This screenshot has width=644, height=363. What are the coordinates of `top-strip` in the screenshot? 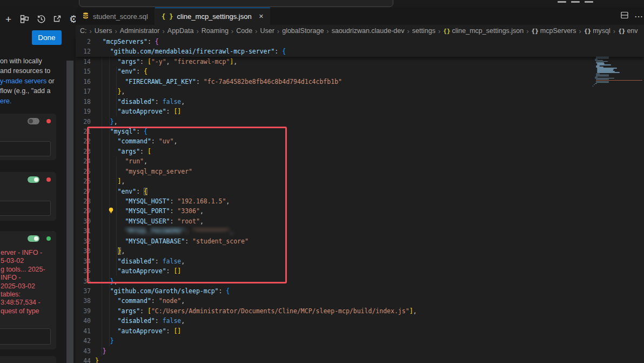 It's located at (322, 4).